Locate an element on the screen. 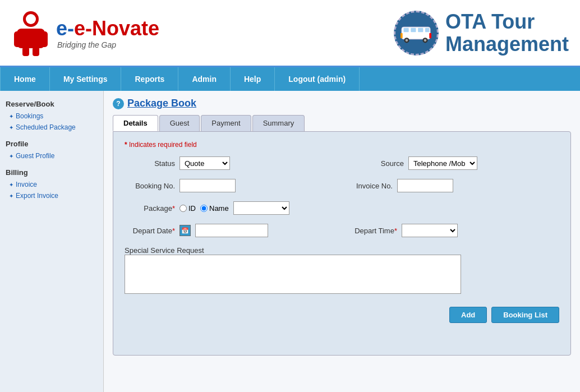 The width and height of the screenshot is (580, 392). depart-time-label: Depart Time* is located at coordinates (372, 231).